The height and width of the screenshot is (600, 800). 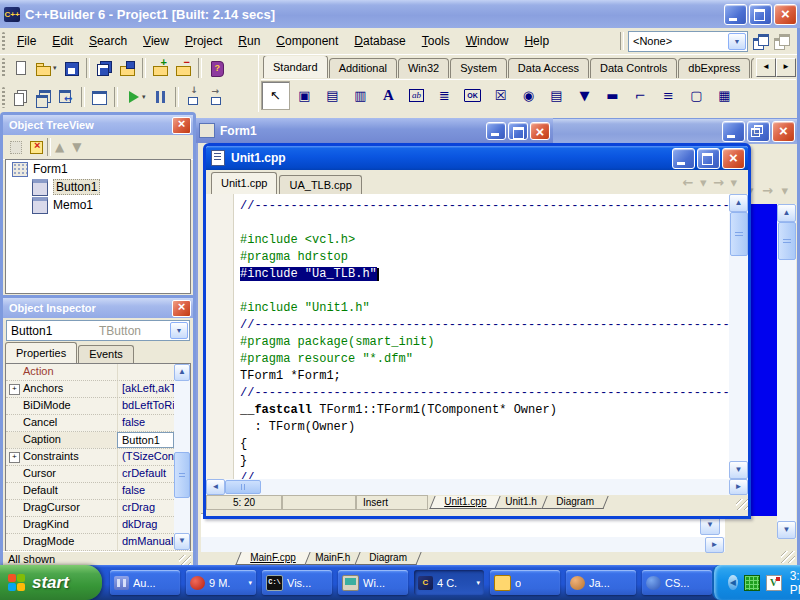 What do you see at coordinates (72, 68) in the screenshot?
I see `save-button` at bounding box center [72, 68].